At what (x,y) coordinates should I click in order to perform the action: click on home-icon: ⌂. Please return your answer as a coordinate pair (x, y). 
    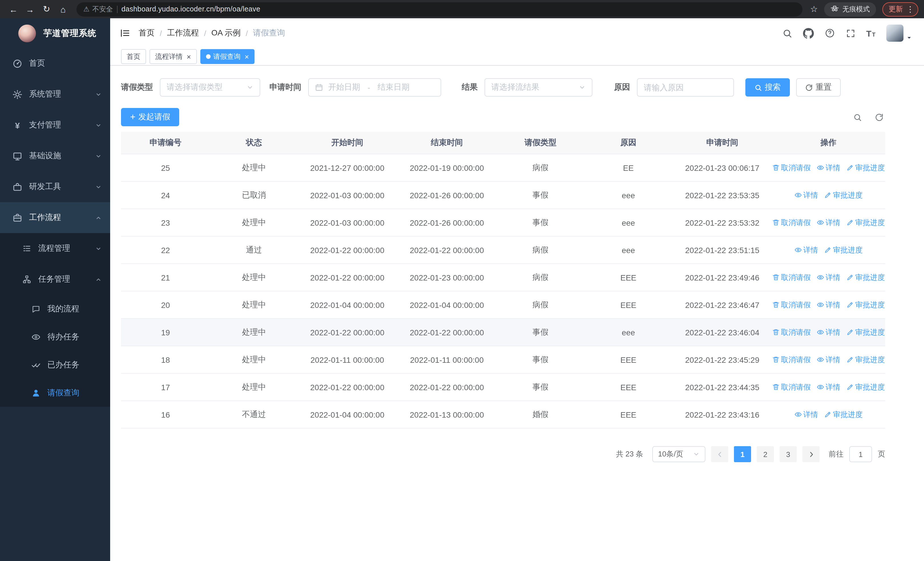
    Looking at the image, I should click on (63, 9).